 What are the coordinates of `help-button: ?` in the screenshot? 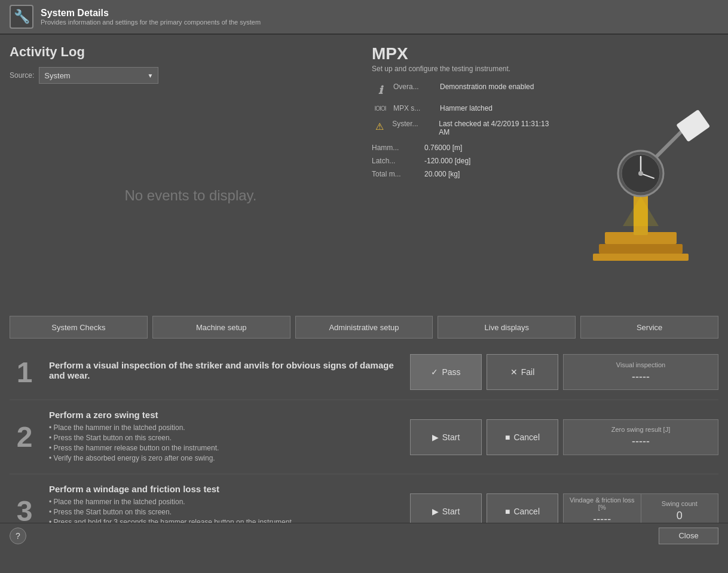 It's located at (18, 536).